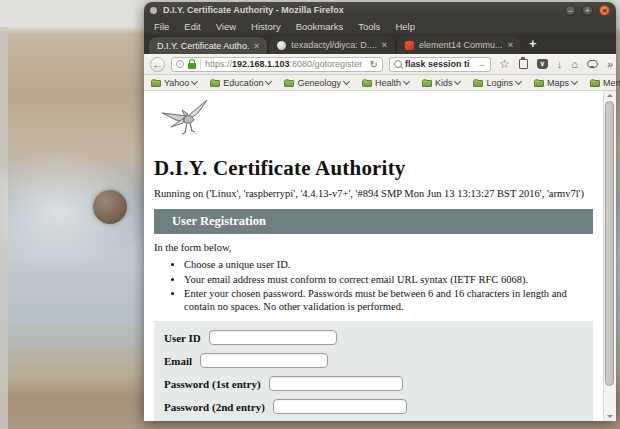  Describe the element at coordinates (214, 407) in the screenshot. I see `field-label: Password (2nd entry)` at that location.